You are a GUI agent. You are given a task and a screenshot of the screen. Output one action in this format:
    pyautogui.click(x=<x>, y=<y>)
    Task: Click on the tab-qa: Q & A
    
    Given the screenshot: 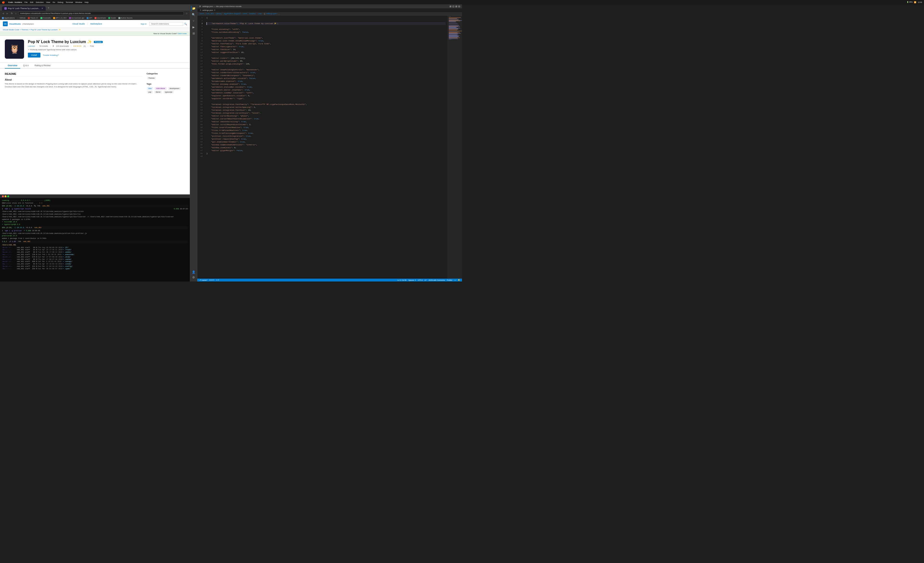 What is the action you would take?
    pyautogui.click(x=26, y=66)
    